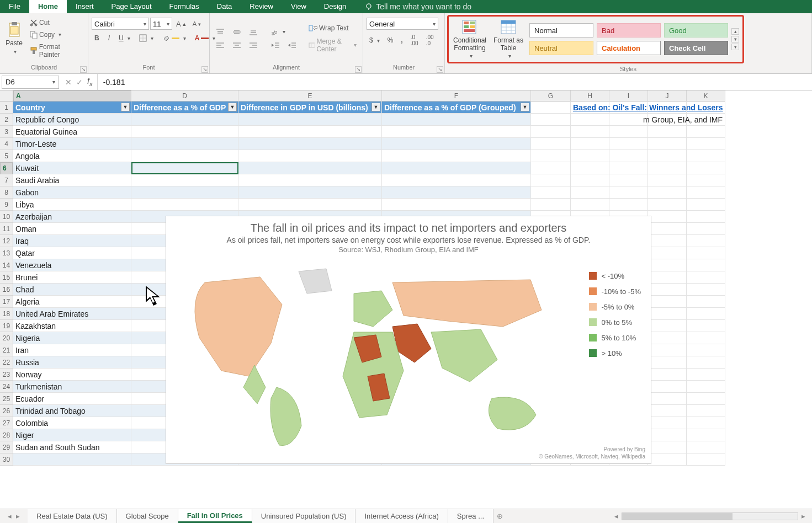  I want to click on cell-A8: Gabon, so click(72, 193).